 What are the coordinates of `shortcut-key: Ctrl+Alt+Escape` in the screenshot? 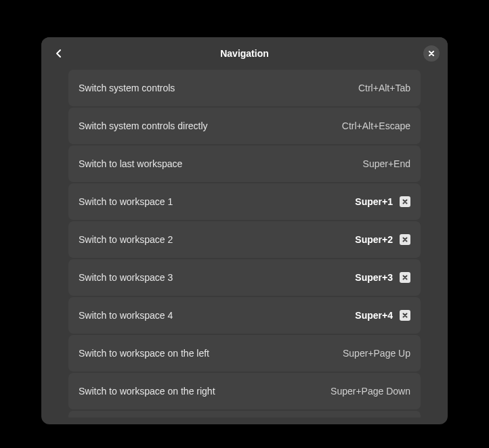 It's located at (377, 126).